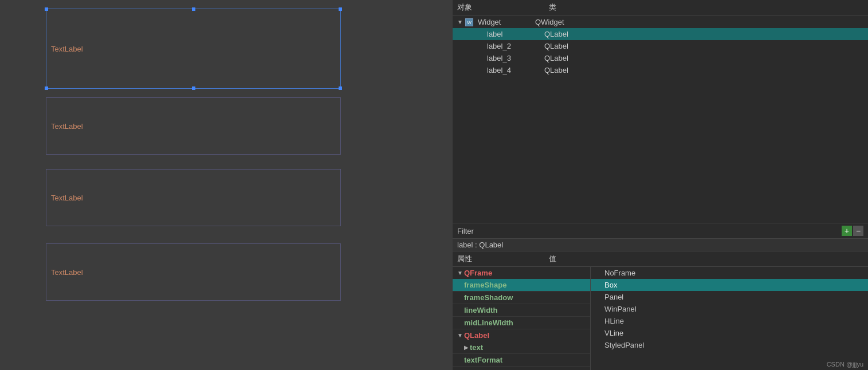  What do you see at coordinates (340, 88) in the screenshot?
I see `handle-br` at bounding box center [340, 88].